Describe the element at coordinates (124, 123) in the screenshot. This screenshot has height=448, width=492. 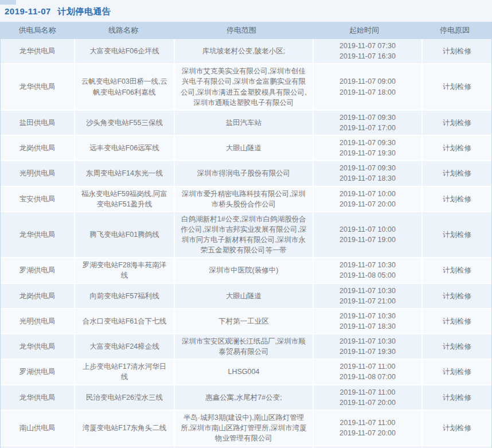
I see `cell-line: 沙头角变电站F55三保线` at that location.